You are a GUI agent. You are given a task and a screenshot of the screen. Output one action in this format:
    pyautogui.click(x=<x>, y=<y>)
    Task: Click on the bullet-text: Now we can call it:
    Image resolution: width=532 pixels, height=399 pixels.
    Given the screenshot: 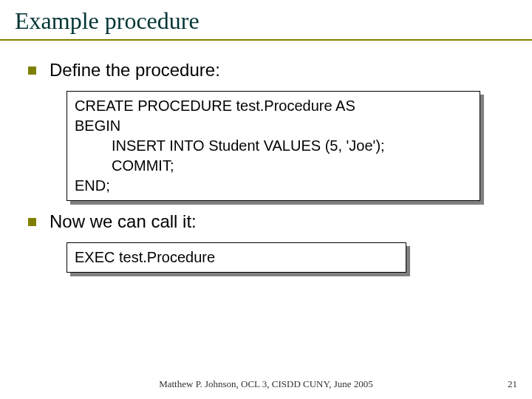 What is the action you would take?
    pyautogui.click(x=123, y=222)
    